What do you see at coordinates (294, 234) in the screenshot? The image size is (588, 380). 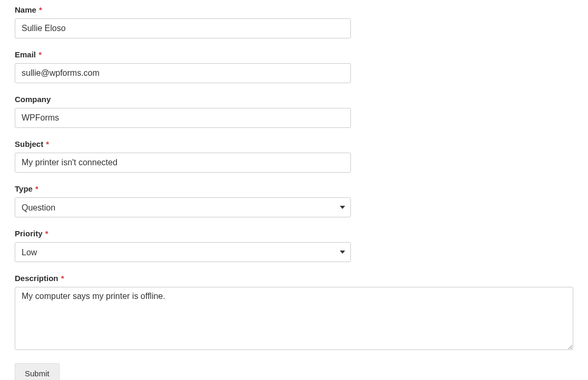 I see `priority-label: Priority *` at bounding box center [294, 234].